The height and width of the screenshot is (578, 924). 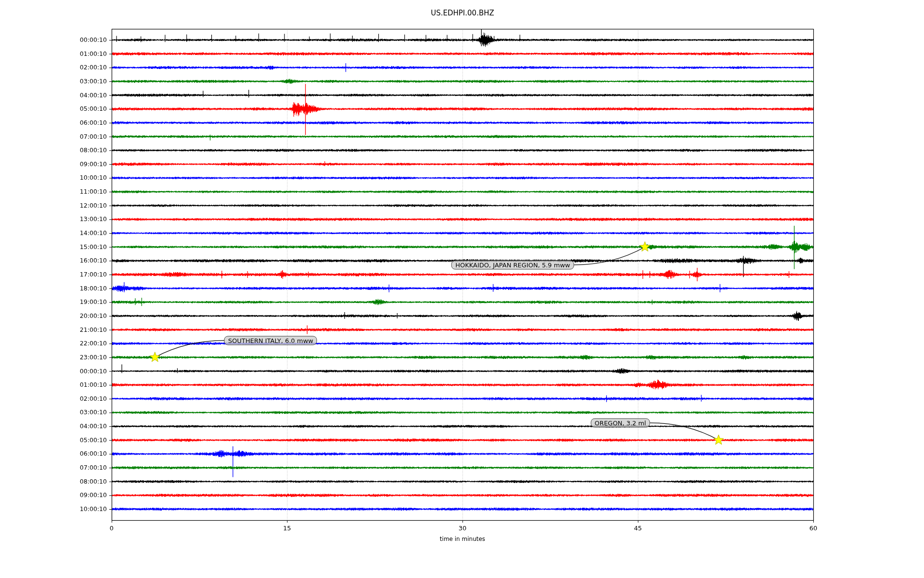 What do you see at coordinates (270, 340) in the screenshot?
I see `event-annotation-label: SOUTHERN ITALY, 6.0 mww` at bounding box center [270, 340].